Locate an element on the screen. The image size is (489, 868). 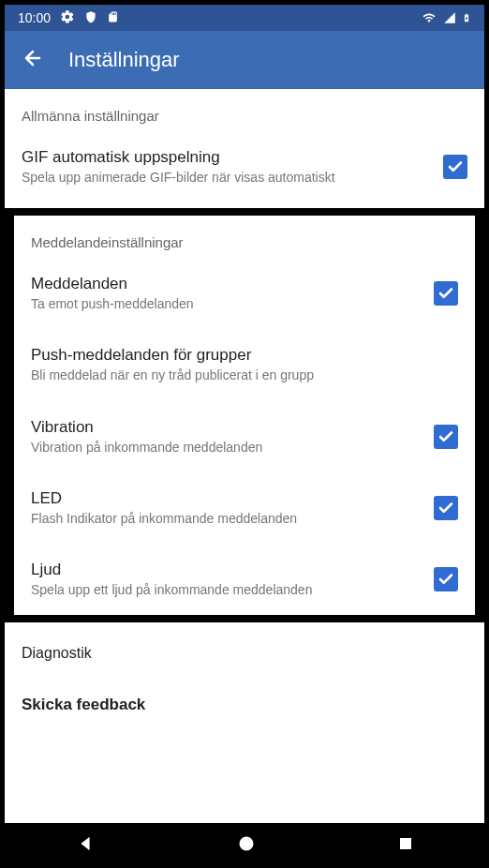
setting-vibration: Vibration Vibration på inkommande meddel… is located at coordinates (244, 437).